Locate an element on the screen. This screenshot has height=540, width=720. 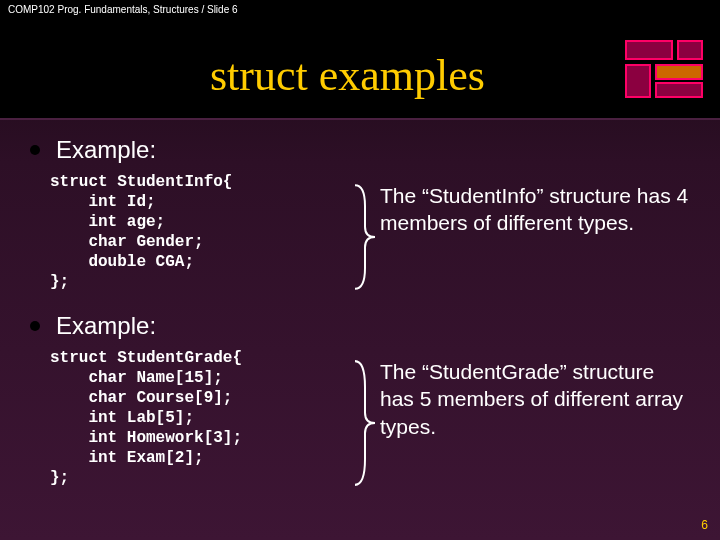
page-number: 6 is located at coordinates (704, 525).